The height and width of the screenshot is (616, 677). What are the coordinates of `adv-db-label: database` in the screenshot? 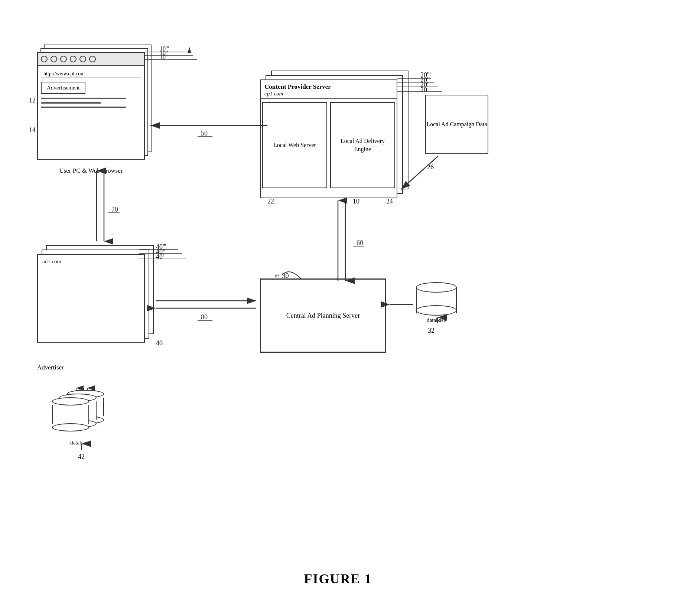 It's located at (80, 443).